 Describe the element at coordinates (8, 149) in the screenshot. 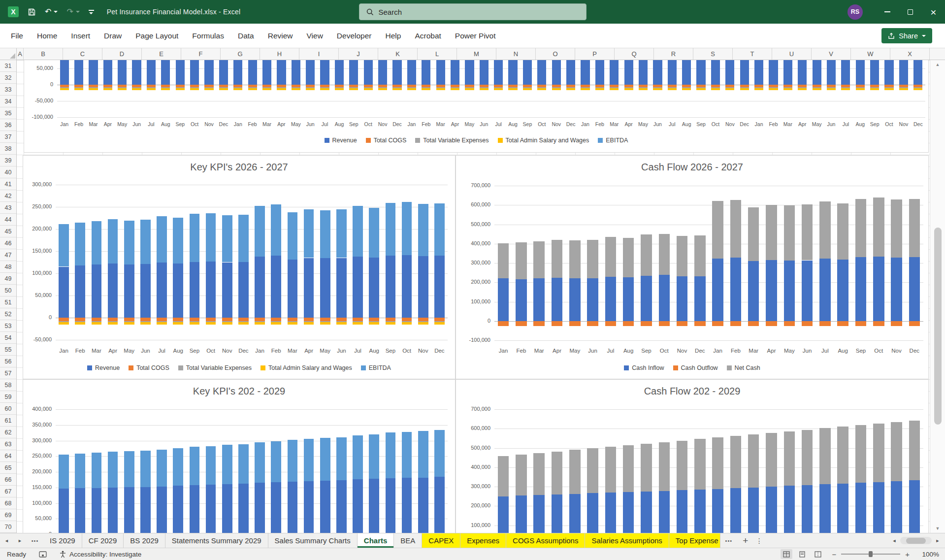

I see `row-header-38: 38` at that location.